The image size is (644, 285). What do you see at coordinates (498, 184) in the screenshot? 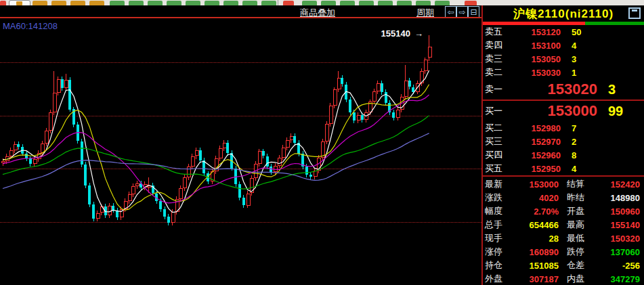
I see `info-label: 最新` at bounding box center [498, 184].